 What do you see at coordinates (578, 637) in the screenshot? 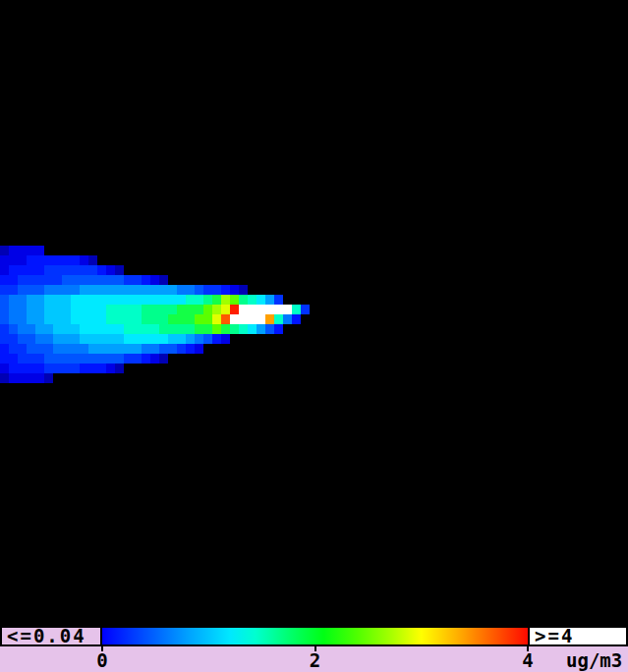
I see `legend-max-box: >=4` at bounding box center [578, 637].